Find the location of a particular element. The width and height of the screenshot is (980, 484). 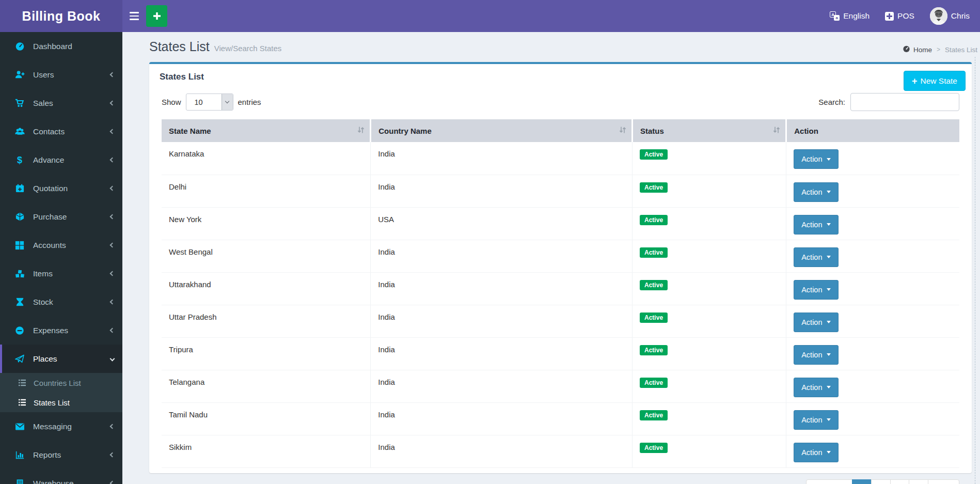

sidebar-item-sales: Sales is located at coordinates (61, 103).